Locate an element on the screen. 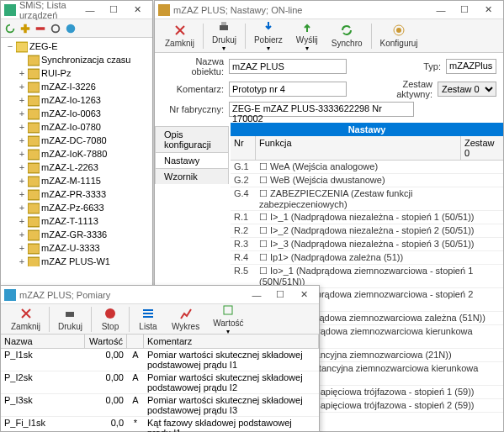 This screenshot has height=432, width=504. function-row: G.2☐ WeB (Wejścia dwustanowe) is located at coordinates (367, 181).